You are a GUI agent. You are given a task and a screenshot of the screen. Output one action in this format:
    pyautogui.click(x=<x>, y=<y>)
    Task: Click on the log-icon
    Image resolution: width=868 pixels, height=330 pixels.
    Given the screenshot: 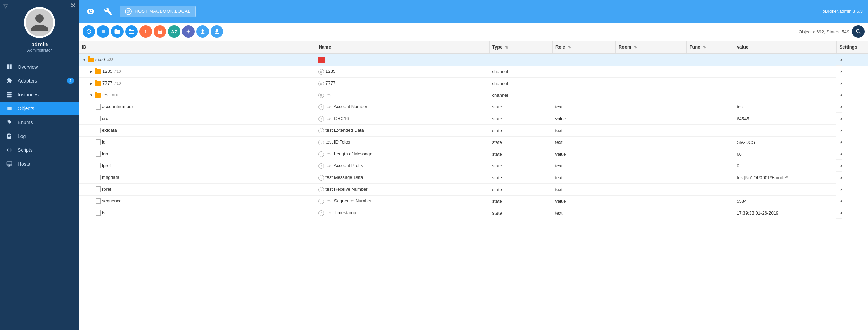 What is the action you would take?
    pyautogui.click(x=9, y=136)
    